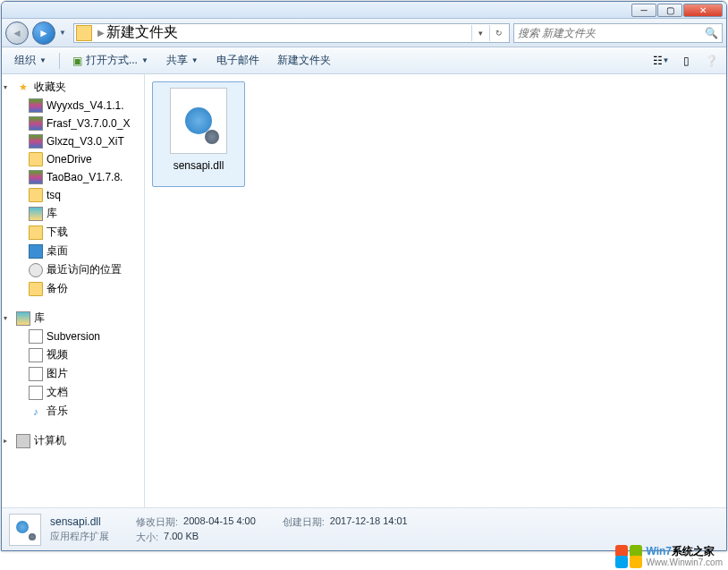 The image size is (728, 570). I want to click on address-dropdown: ▾, so click(480, 33).